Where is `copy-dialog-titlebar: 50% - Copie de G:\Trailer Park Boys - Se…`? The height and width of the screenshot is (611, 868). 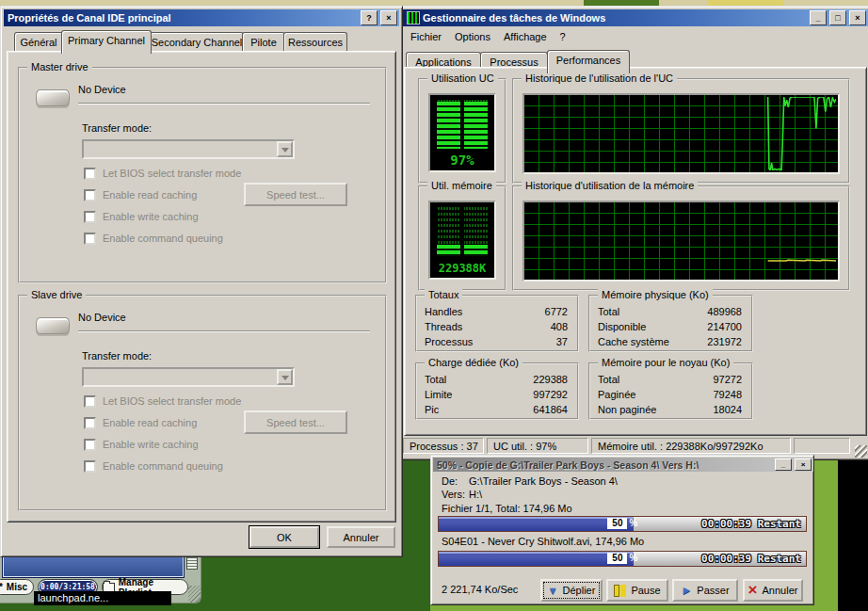 copy-dialog-titlebar: 50% - Copie de G:\Trailer Park Boys - Se… is located at coordinates (623, 465).